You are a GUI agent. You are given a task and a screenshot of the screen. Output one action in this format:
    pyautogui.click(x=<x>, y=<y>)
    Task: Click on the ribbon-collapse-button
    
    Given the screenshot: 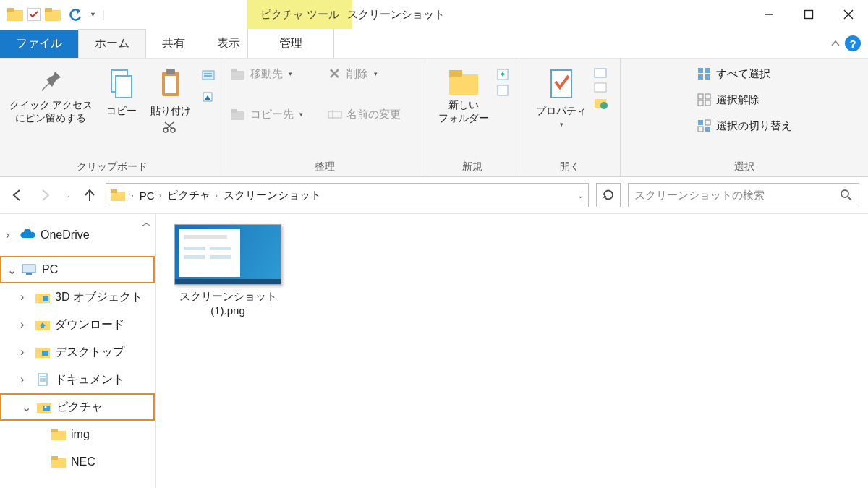 What is the action you would take?
    pyautogui.click(x=835, y=43)
    